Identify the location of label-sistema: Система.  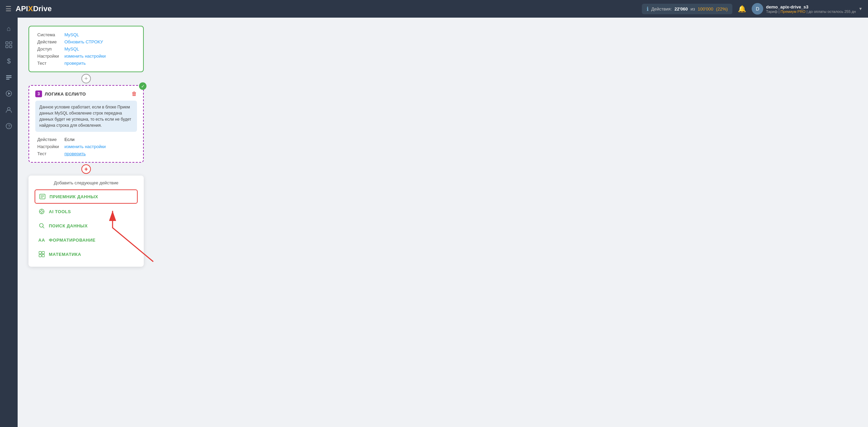
(49, 35).